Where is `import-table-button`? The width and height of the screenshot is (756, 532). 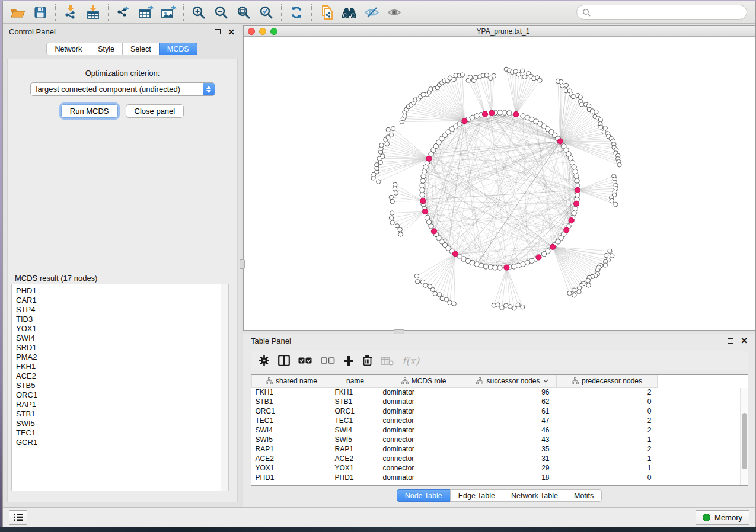 import-table-button is located at coordinates (93, 12).